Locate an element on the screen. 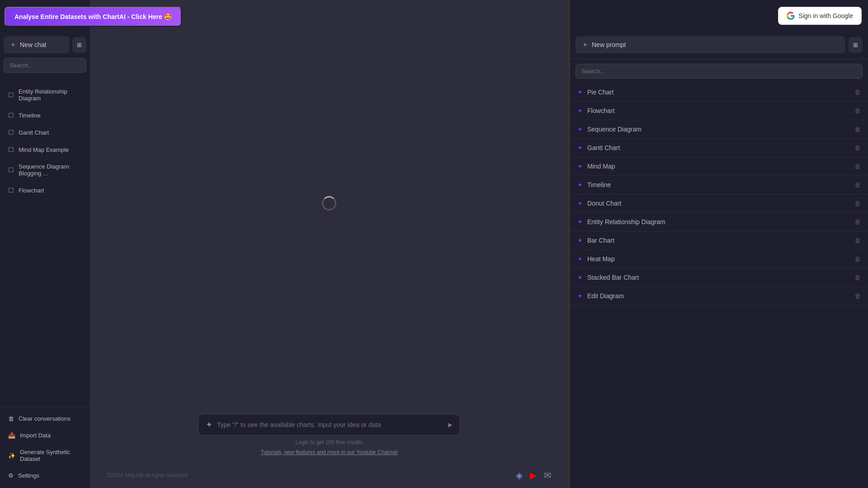 The height and width of the screenshot is (488, 868). mail-icon: ✉ is located at coordinates (548, 475).